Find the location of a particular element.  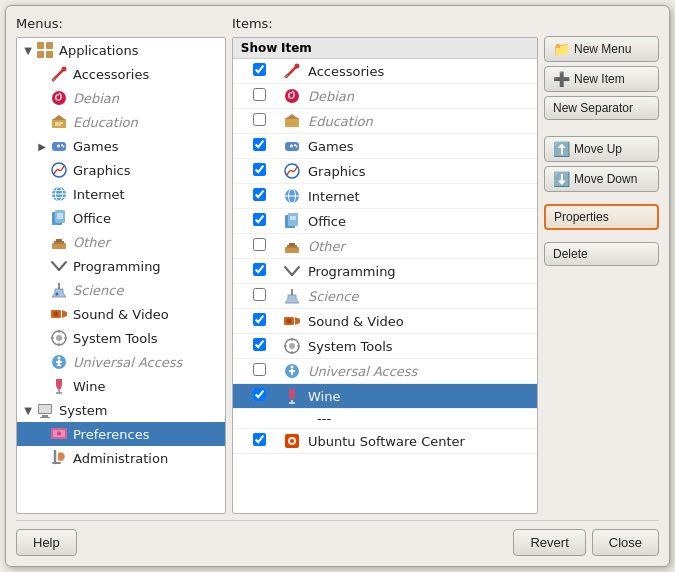

help-button: Help is located at coordinates (46, 542).